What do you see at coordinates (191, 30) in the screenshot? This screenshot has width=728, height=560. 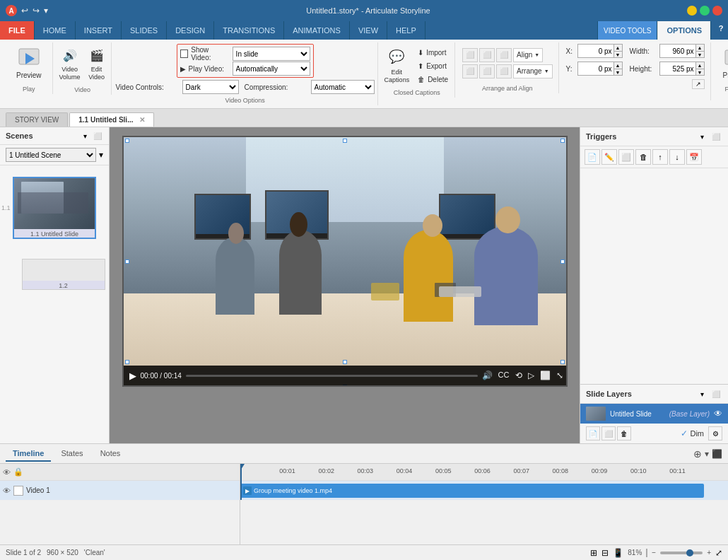 I see `tab-design: DESIGN` at bounding box center [191, 30].